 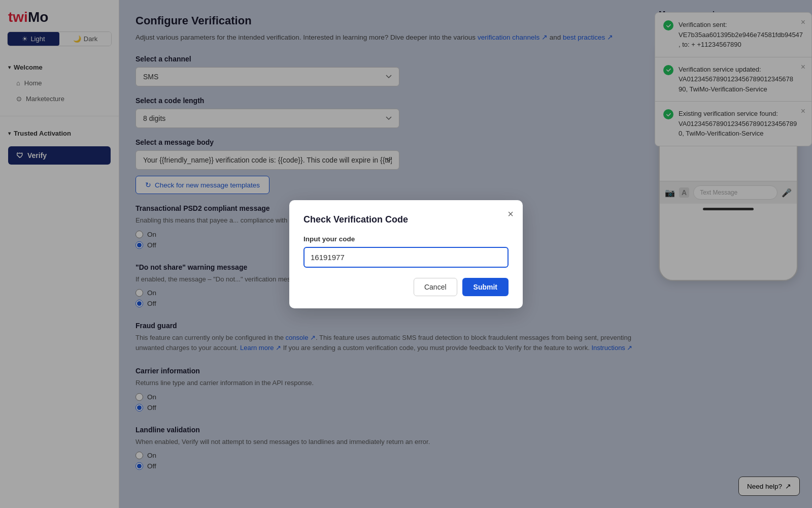 What do you see at coordinates (406, 257) in the screenshot?
I see `verification-code-input` at bounding box center [406, 257].